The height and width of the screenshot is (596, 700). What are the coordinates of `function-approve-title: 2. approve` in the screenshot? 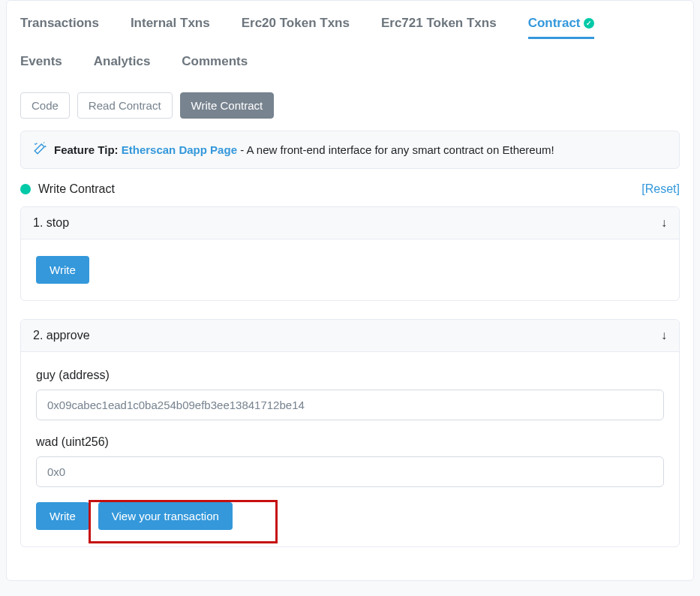 It's located at (62, 336).